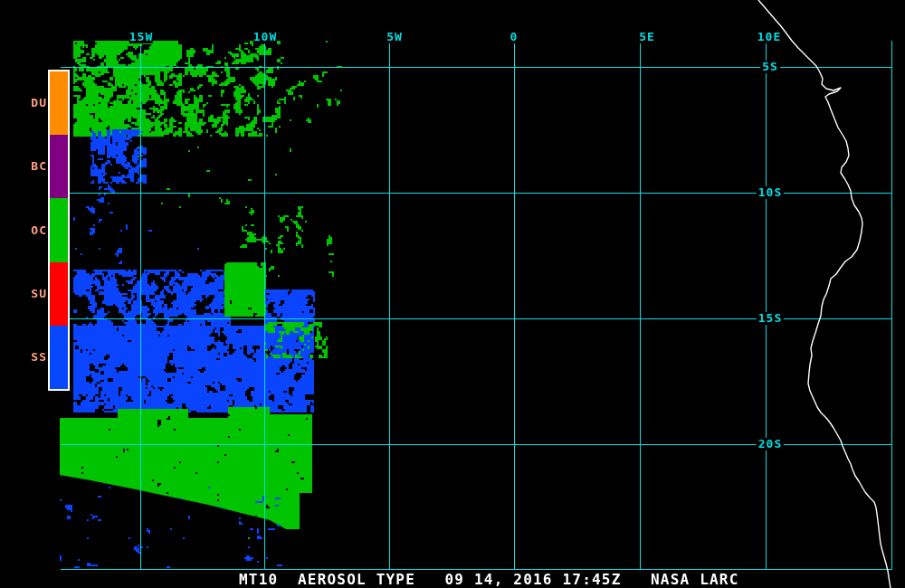 This screenshot has width=905, height=588. I want to click on lat-label-20s: 20S, so click(770, 444).